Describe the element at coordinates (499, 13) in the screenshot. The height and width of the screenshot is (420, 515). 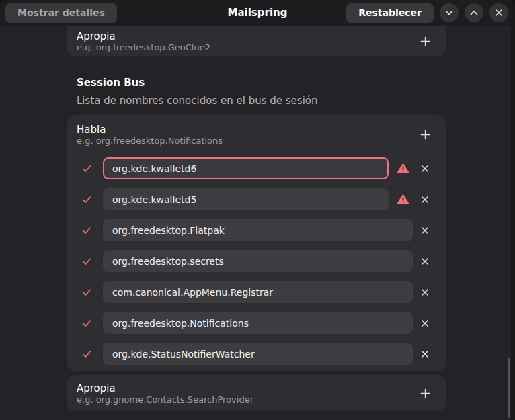
I see `close-window-button` at that location.